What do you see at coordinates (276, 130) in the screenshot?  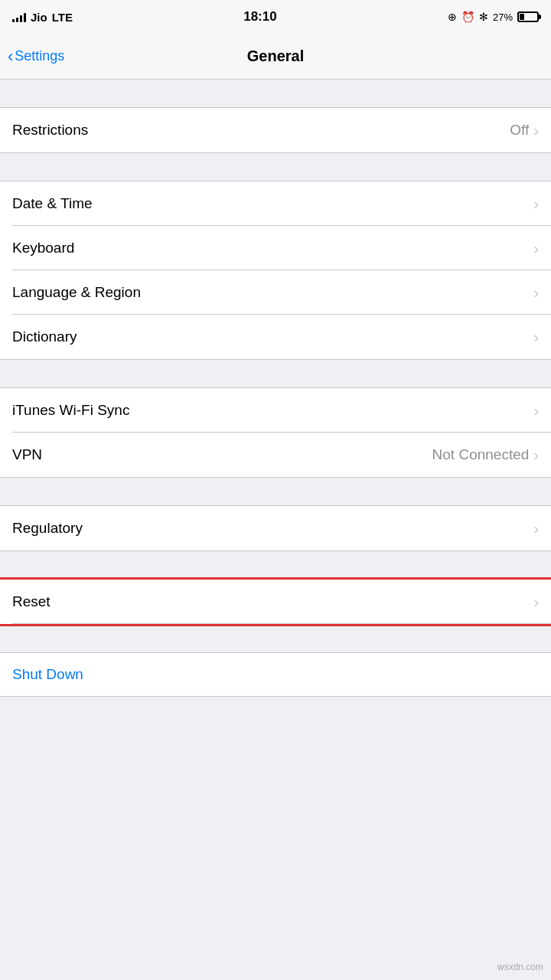 I see `restrictions-row: Restrictions Off ›` at bounding box center [276, 130].